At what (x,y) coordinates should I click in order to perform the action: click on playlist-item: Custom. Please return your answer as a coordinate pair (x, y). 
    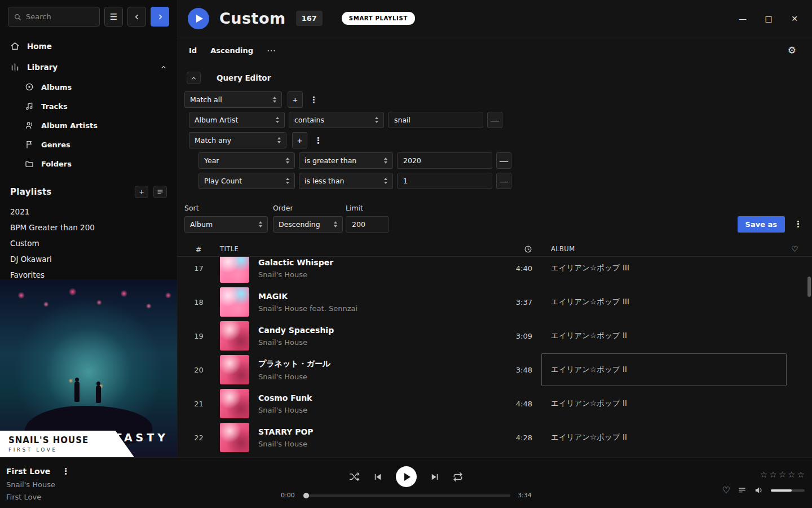
    Looking at the image, I should click on (89, 243).